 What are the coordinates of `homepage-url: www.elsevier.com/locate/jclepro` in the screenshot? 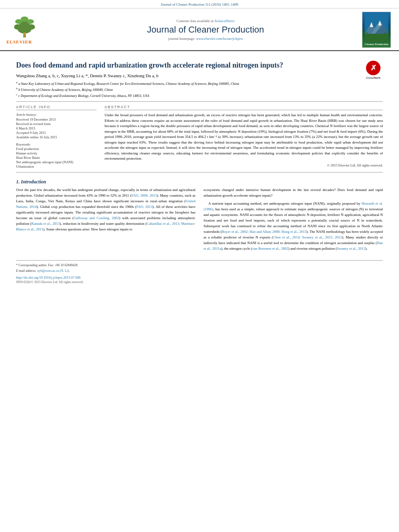 It's located at (220, 39).